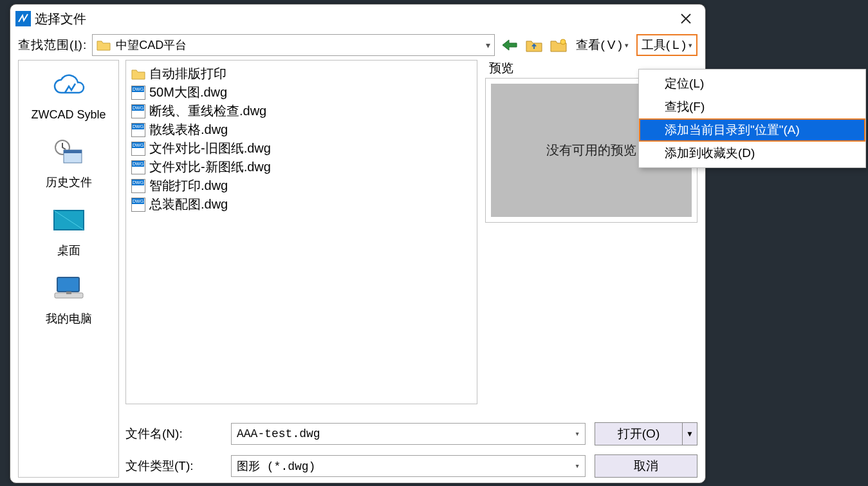  I want to click on tools-menu-item: 定位(L), so click(752, 84).